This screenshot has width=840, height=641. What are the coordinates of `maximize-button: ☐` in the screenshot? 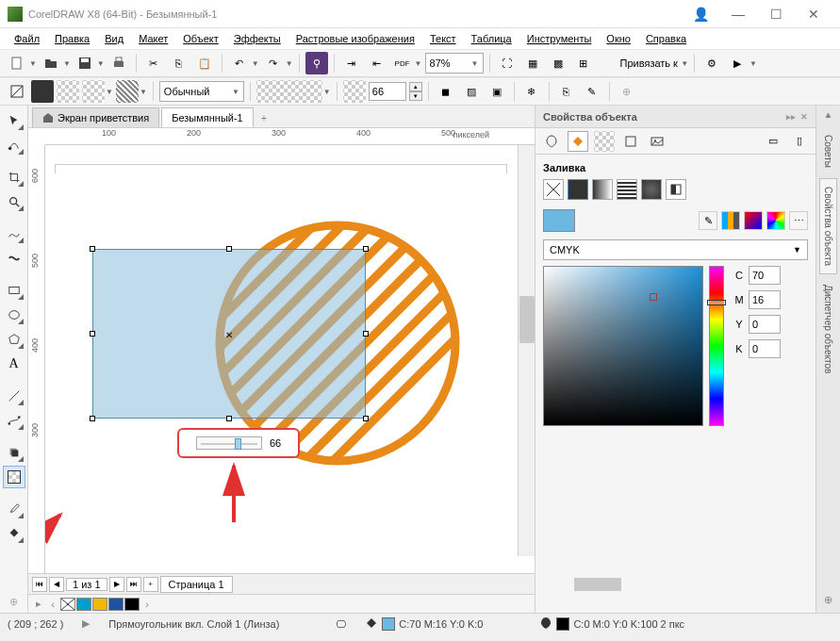 It's located at (776, 14).